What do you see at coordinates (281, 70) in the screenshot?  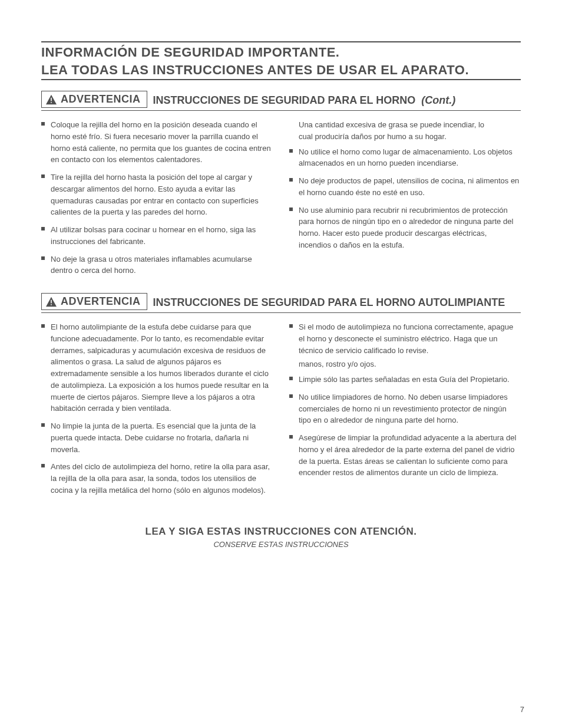 I see `page-subtitle: LEA TODAS LAS INSTRUCCIONES ANTES DE USA…` at bounding box center [281, 70].